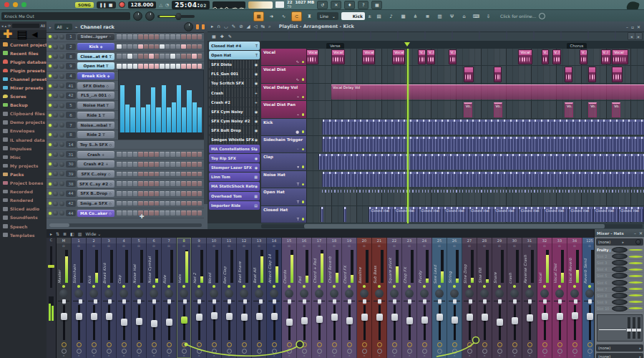 Image resolution: width=644 pixels, height=358 pixels. I want to click on channel-name-button: Ride 2T, so click(96, 135).